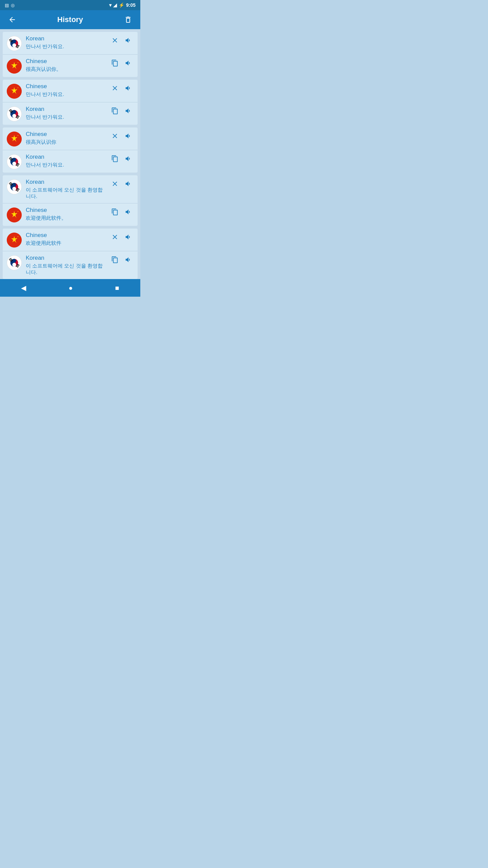 This screenshot has height=868, width=488. I want to click on translation-row: Chinese欢迎使用此软件。, so click(70, 215).